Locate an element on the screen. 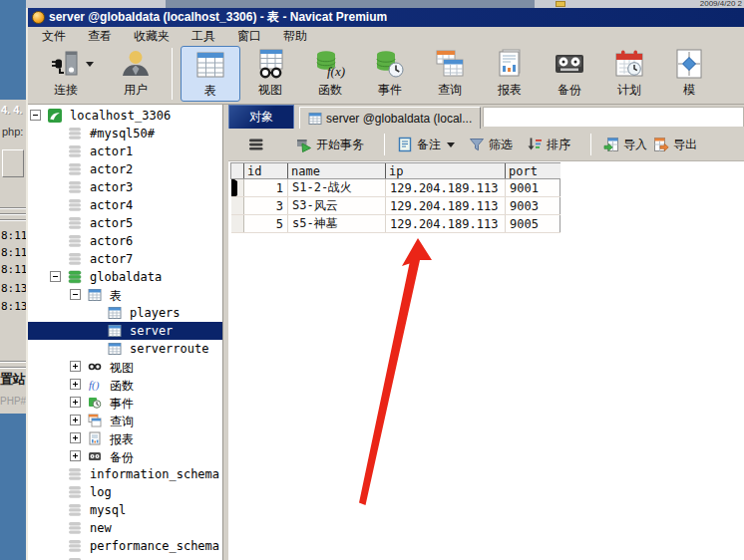  title-bar: server @globaldata (localhost_3306) - 表 … is located at coordinates (386, 18).